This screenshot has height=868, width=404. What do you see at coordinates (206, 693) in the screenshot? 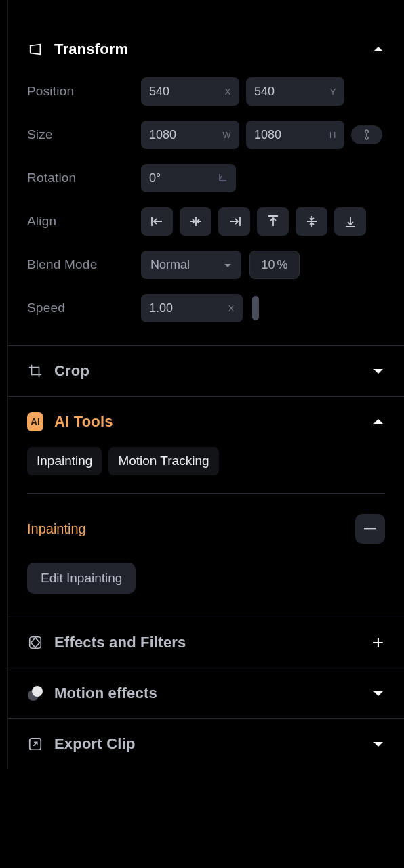
I see `motion-effects-section-header: Motion effects` at bounding box center [206, 693].